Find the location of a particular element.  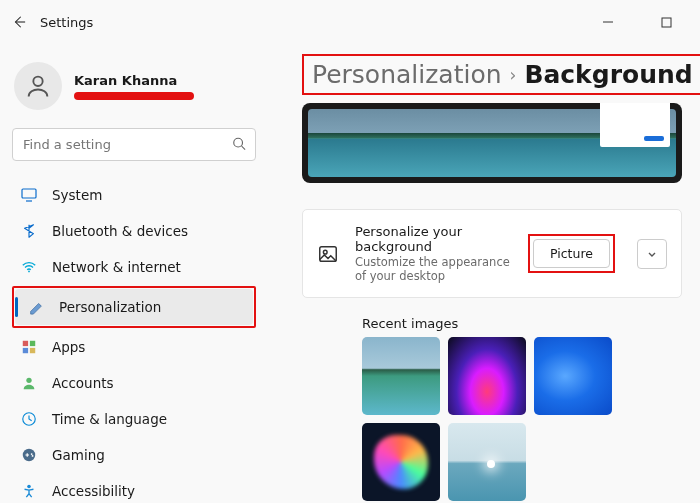

search-icon is located at coordinates (239, 144).